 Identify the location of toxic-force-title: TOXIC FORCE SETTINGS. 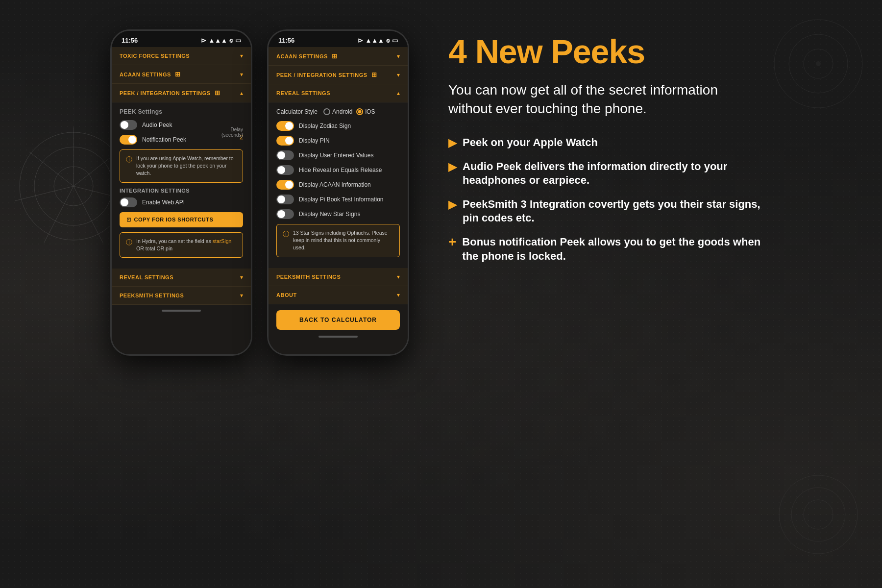
(155, 56).